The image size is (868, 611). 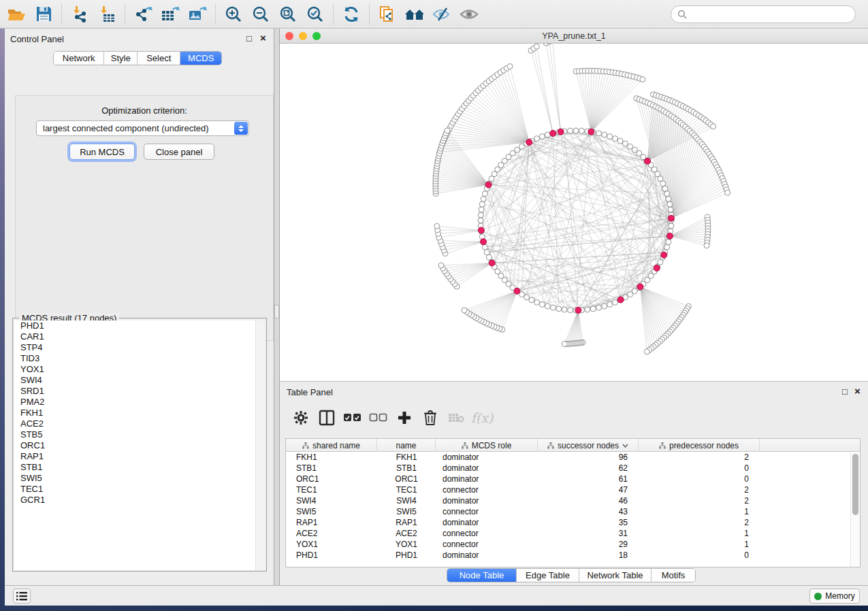 What do you see at coordinates (430, 418) in the screenshot?
I see `delete-column-button` at bounding box center [430, 418].